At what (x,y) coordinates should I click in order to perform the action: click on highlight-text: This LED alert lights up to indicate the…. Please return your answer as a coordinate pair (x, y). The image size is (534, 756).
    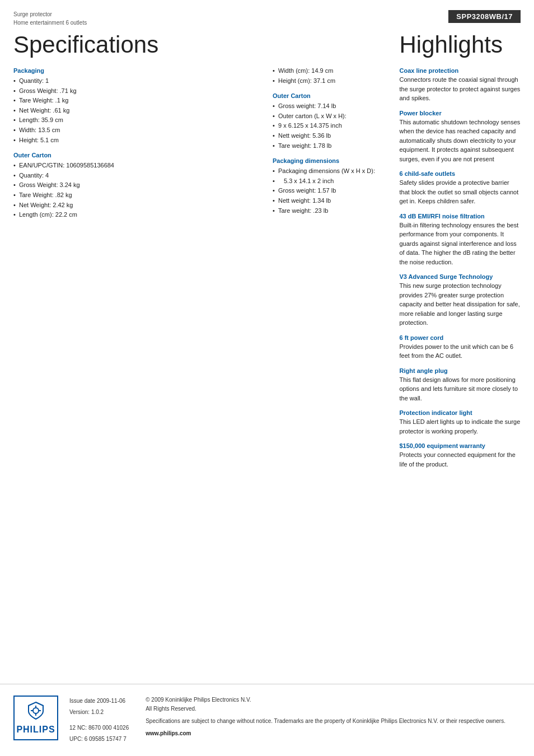
    Looking at the image, I should click on (460, 427).